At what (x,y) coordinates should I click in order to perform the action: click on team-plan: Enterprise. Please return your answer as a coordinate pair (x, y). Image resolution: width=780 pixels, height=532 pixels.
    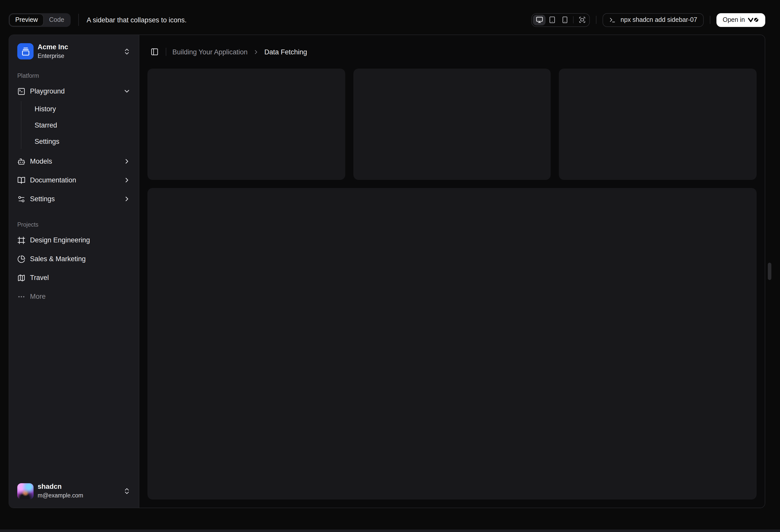
    Looking at the image, I should click on (53, 56).